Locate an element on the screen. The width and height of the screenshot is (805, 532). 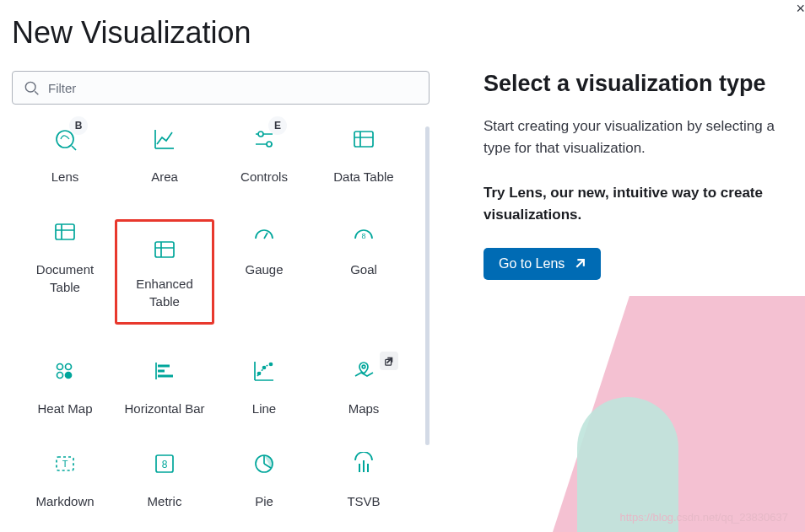
right-title: Select a visualization type is located at coordinates (641, 84).